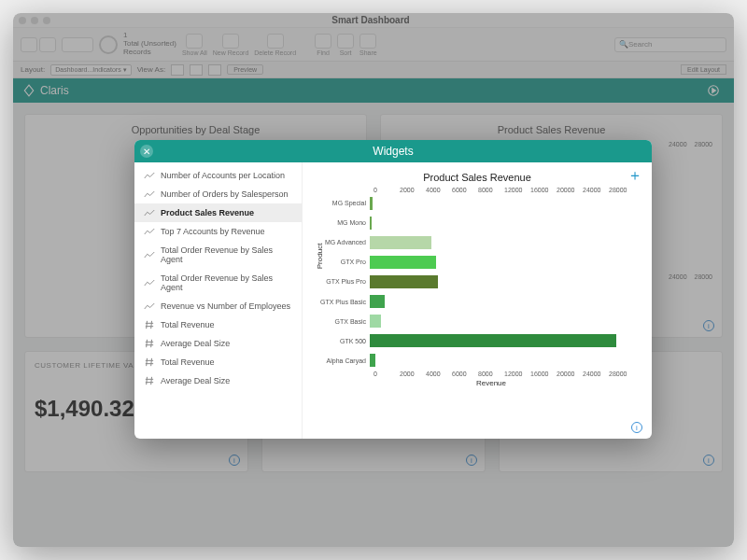 Image resolution: width=747 pixels, height=560 pixels. What do you see at coordinates (224, 194) in the screenshot?
I see `widget-item-label: Number of Orders by Salesperson` at bounding box center [224, 194].